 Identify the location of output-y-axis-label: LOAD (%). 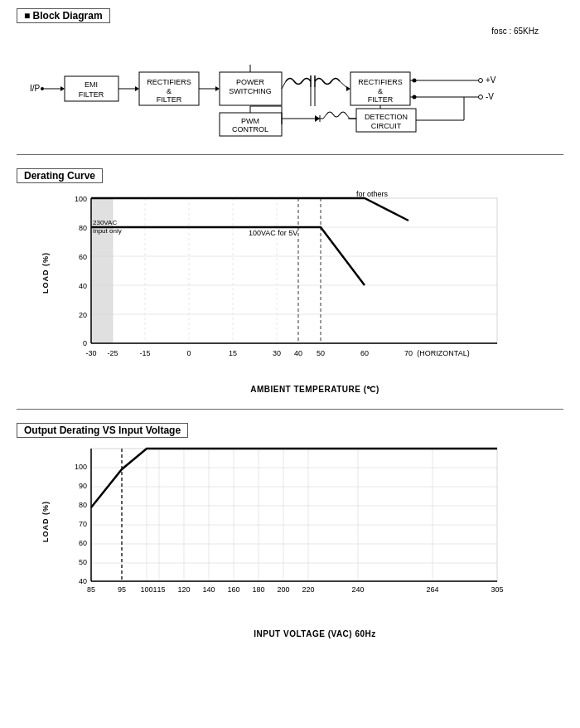
(46, 522).